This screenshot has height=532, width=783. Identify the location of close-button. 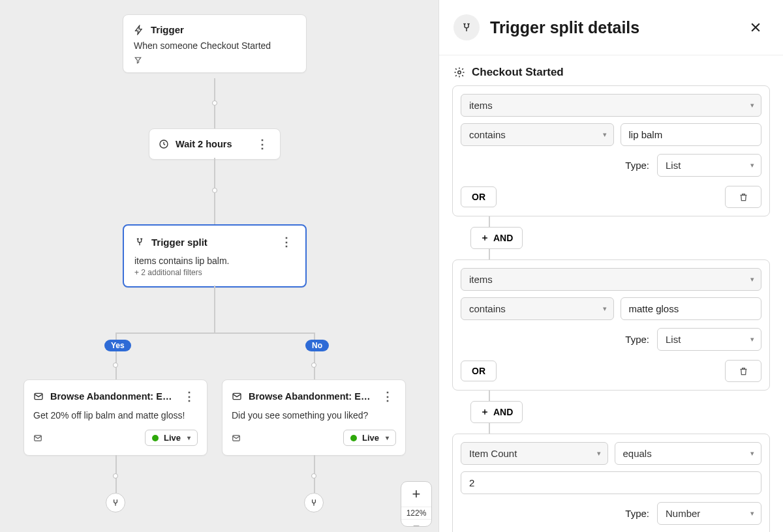
(756, 27).